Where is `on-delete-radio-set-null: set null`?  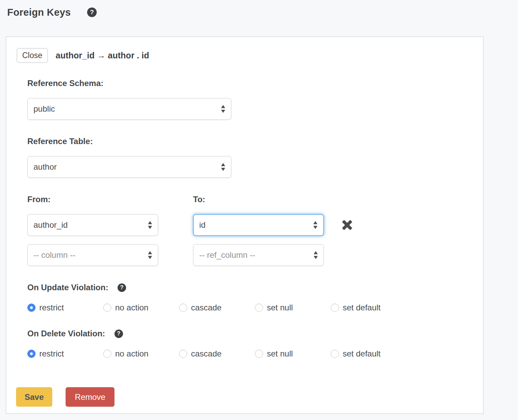 on-delete-radio-set-null: set null is located at coordinates (293, 354).